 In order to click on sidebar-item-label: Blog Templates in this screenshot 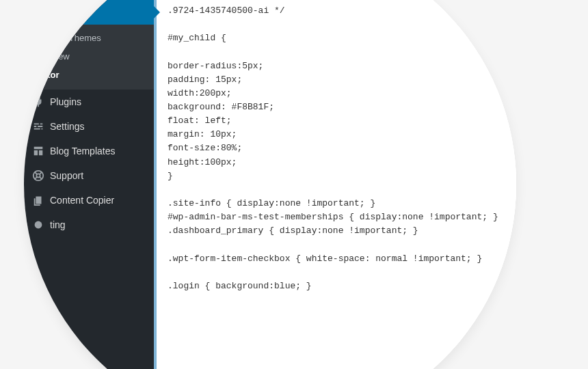, I will do `click(82, 151)`.